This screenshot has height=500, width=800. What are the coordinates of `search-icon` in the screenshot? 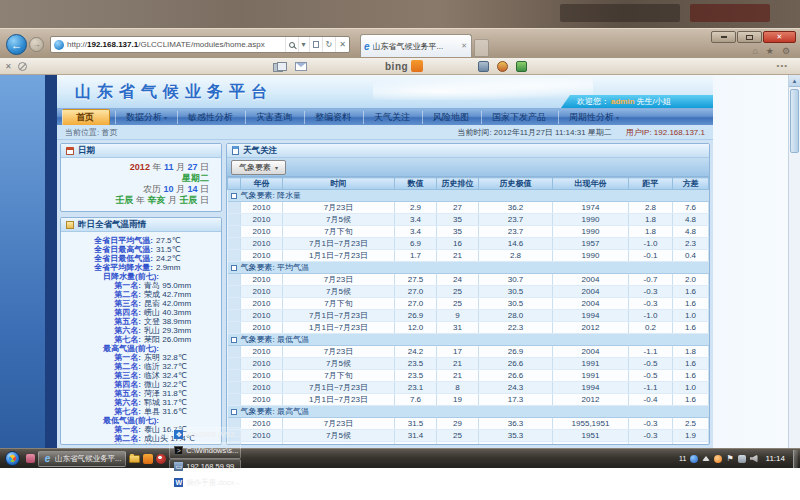 It's located at (292, 44).